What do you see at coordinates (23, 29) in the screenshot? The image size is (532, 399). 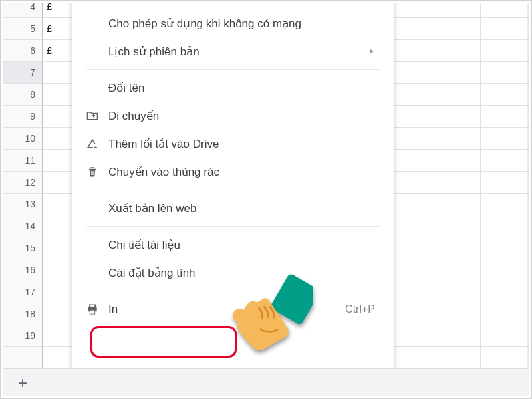 I see `row-header: 5` at bounding box center [23, 29].